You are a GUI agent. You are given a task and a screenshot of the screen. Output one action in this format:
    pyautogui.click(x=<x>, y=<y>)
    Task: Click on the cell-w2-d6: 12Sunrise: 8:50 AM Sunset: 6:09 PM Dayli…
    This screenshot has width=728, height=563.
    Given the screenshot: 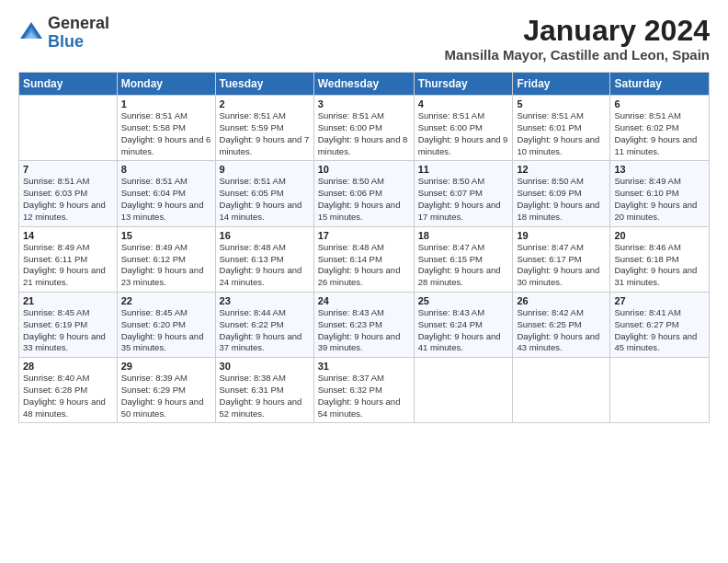 What is the action you would take?
    pyautogui.click(x=562, y=193)
    